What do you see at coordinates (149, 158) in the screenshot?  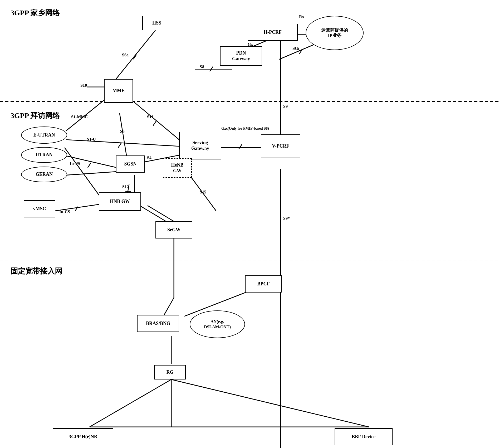 I see `s4-label: S4` at bounding box center [149, 158].